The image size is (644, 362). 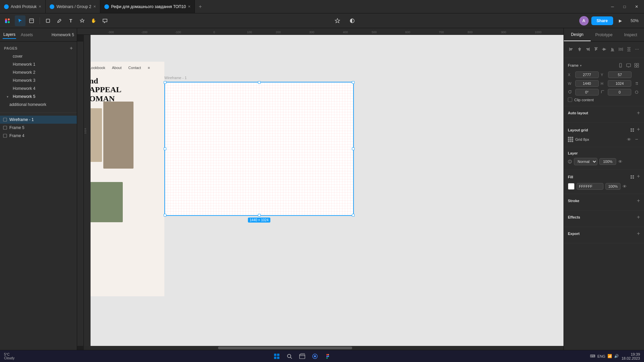 I want to click on stroke-add-btn: +, so click(x=639, y=201).